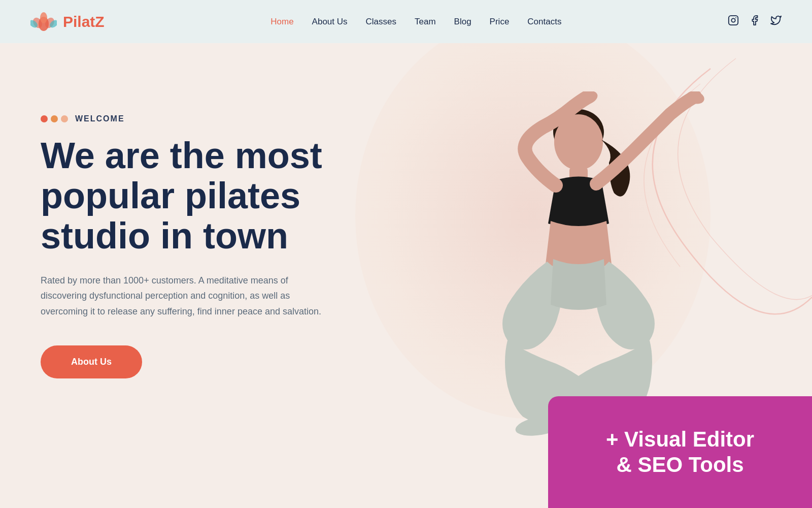 The width and height of the screenshot is (812, 508). What do you see at coordinates (282, 22) in the screenshot?
I see `nav-item-home: Home` at bounding box center [282, 22].